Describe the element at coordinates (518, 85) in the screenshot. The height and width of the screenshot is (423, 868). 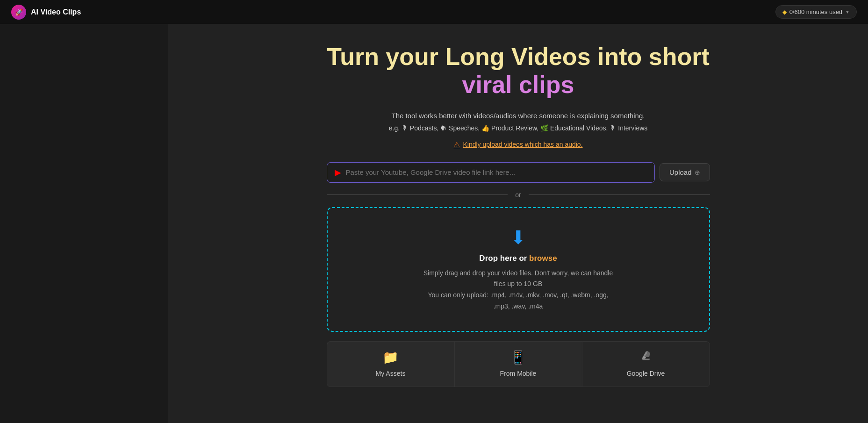
I see `hero-title-line2: viral clips` at that location.